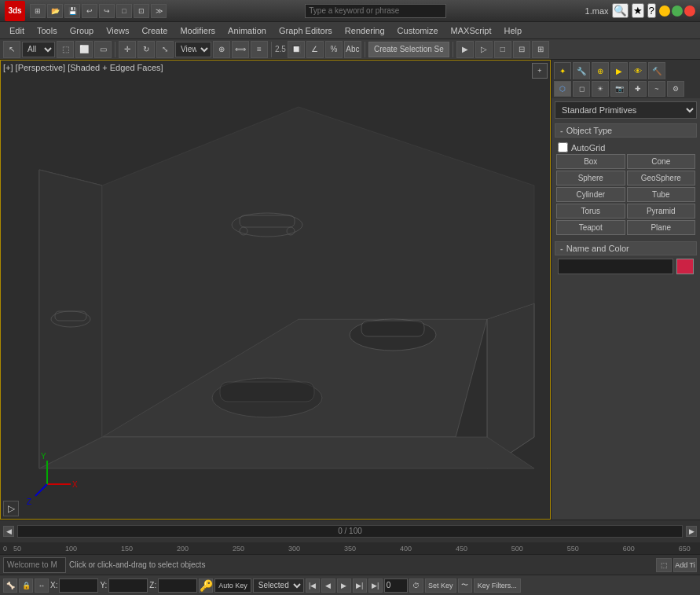  I want to click on angle-snap-btn: ∠, so click(315, 50).